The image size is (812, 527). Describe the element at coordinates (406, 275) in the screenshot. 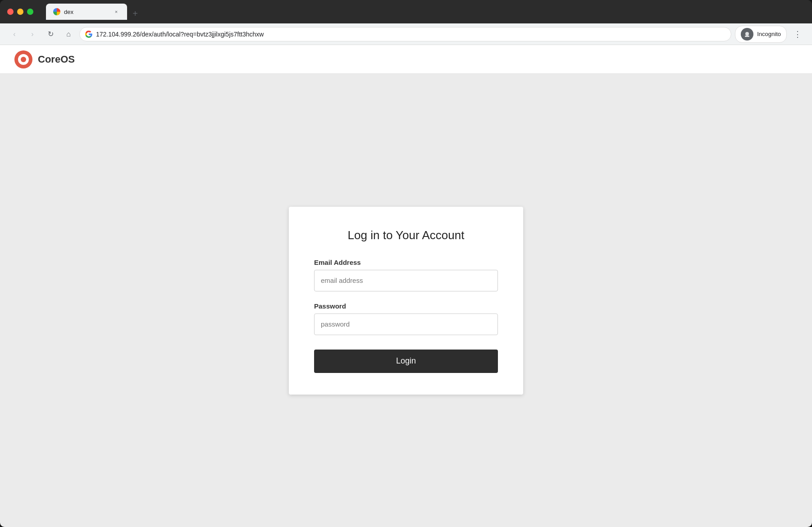

I see `email-form-group: Email Address` at that location.